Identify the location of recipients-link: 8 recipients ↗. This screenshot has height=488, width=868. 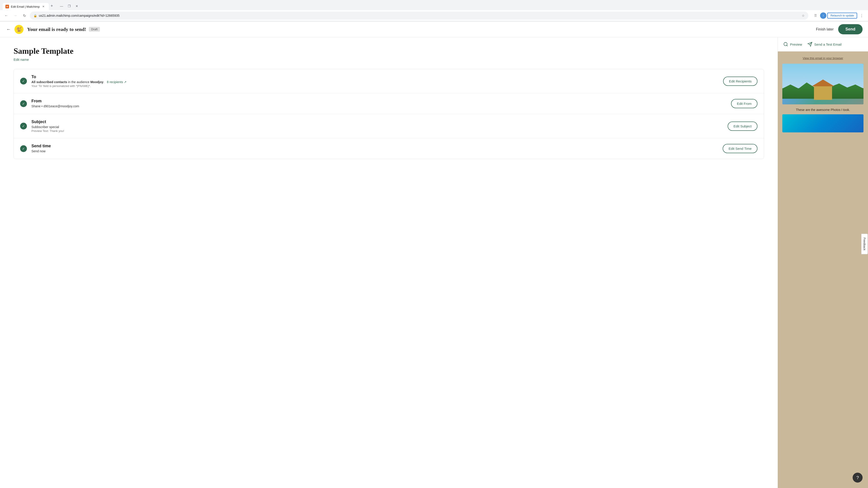
(117, 82).